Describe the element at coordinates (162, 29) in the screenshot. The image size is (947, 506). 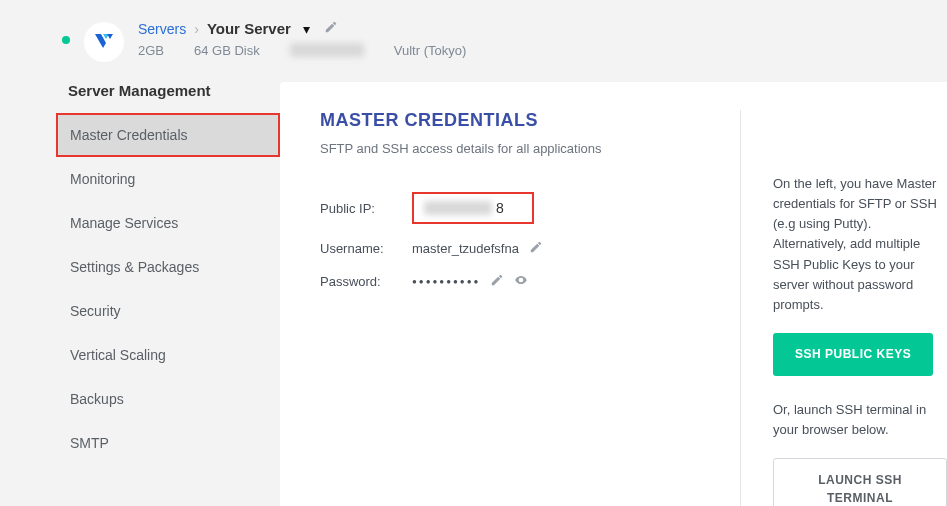
I see `breadcrumb-servers-link: Servers` at that location.